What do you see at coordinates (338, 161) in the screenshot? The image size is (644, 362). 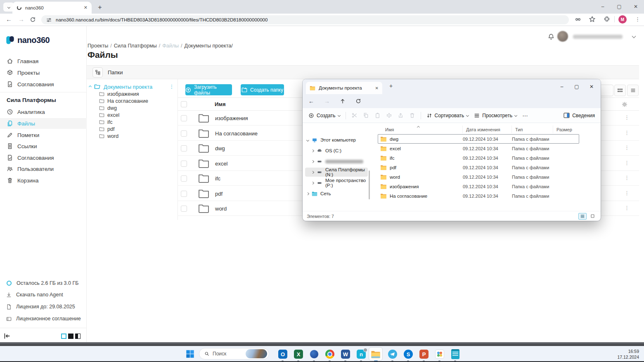 I see `nav-drive-blurred` at bounding box center [338, 161].